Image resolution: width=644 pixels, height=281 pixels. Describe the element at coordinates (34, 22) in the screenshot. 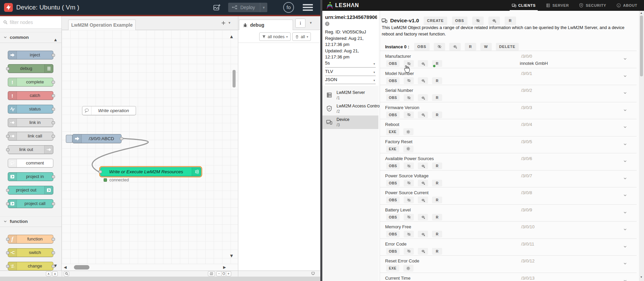

I see `palette-search-input` at that location.